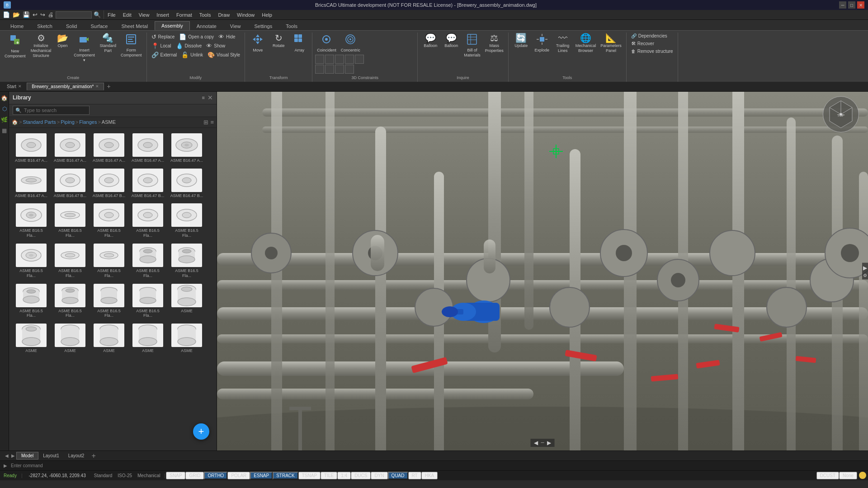  I want to click on grid-view-button: ⊞, so click(206, 122).